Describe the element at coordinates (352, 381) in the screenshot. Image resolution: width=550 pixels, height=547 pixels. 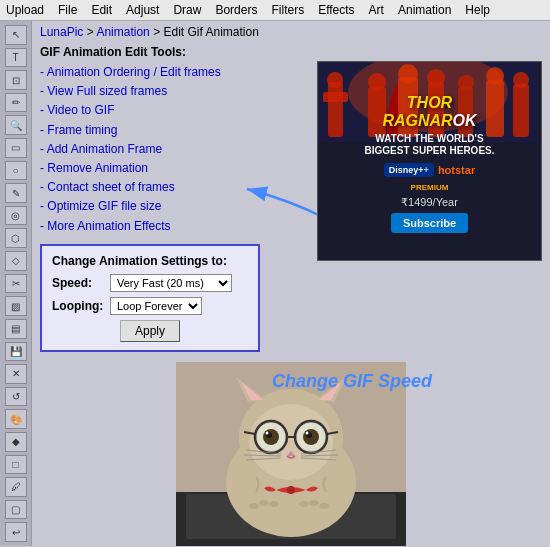
I see `annotation-text: Change GIF Speed` at that location.